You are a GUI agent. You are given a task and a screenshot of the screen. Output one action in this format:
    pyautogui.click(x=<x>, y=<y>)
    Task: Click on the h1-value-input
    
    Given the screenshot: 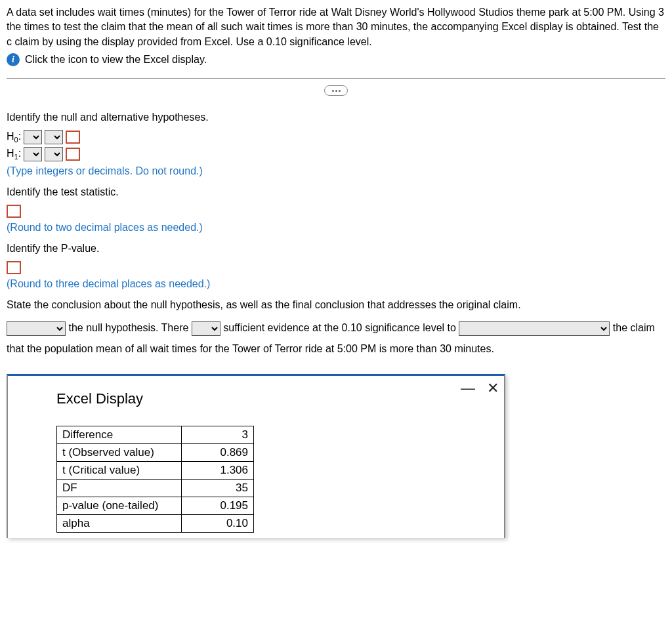 What is the action you would take?
    pyautogui.click(x=73, y=154)
    